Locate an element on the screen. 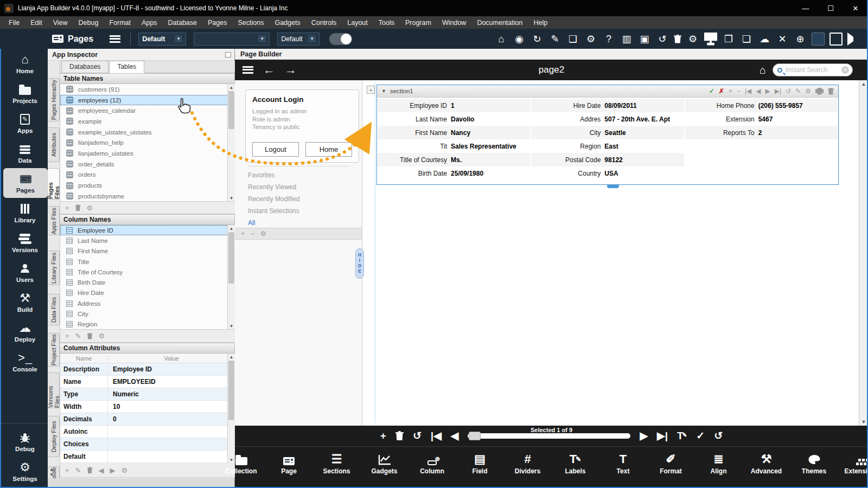  list-item: Hire Date is located at coordinates (148, 293).